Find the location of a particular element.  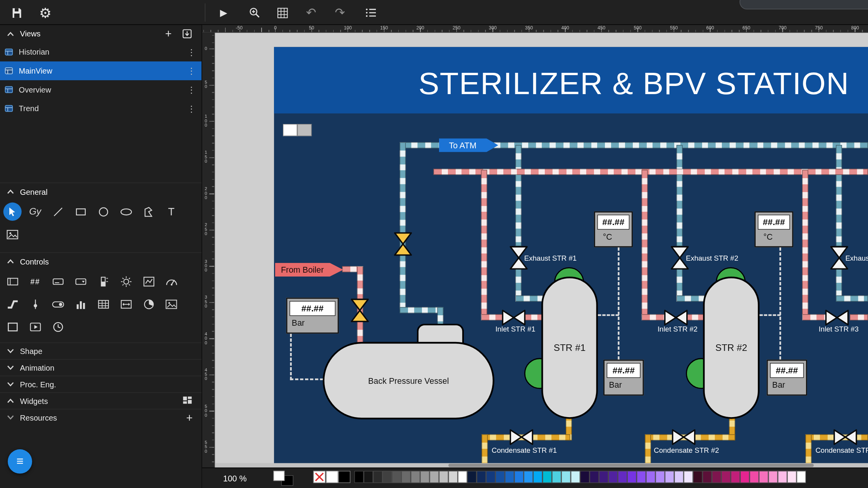

pipe-exhaust-3-up is located at coordinates (839, 195).